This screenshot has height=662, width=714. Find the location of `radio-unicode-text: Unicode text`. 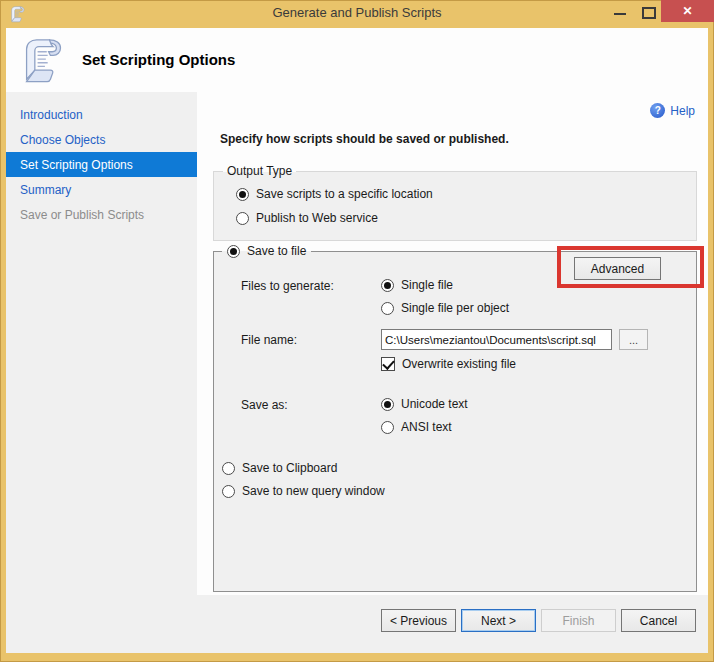

radio-unicode-text: Unicode text is located at coordinates (424, 404).